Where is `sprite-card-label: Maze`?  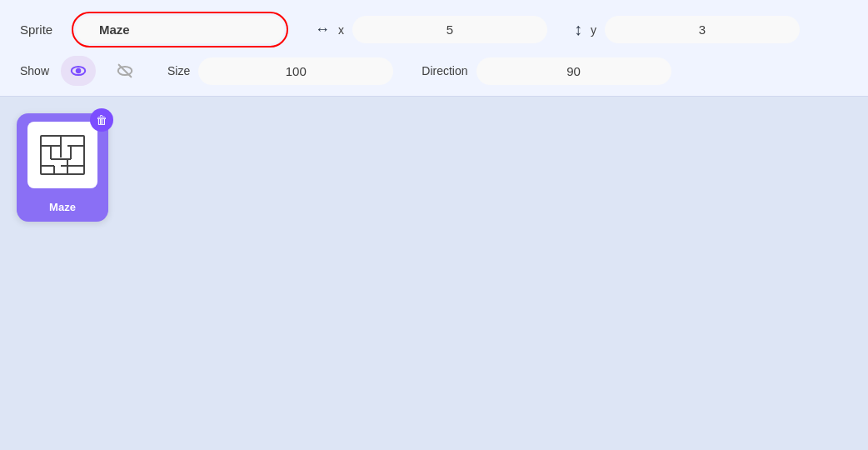 sprite-card-label: Maze is located at coordinates (62, 207).